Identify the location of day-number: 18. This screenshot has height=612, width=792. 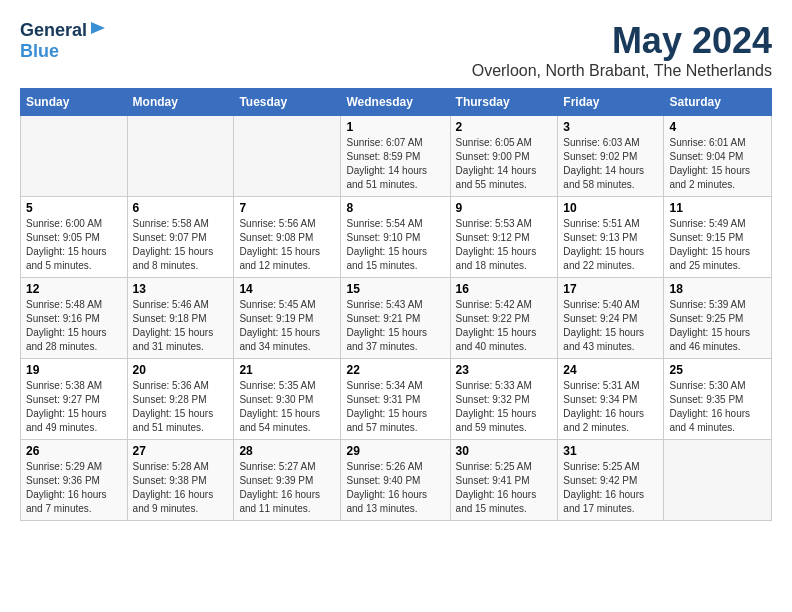
(718, 289).